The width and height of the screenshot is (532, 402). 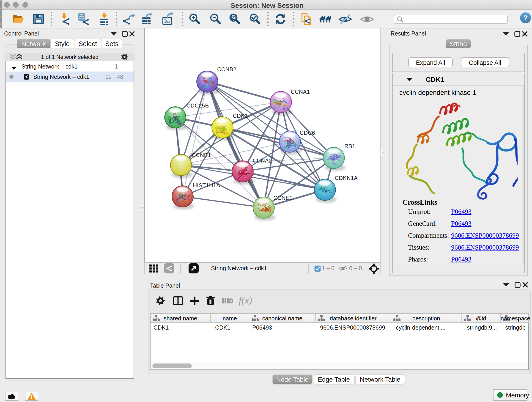 What do you see at coordinates (307, 133) in the screenshot?
I see `svg-text: CDC6` at bounding box center [307, 133].